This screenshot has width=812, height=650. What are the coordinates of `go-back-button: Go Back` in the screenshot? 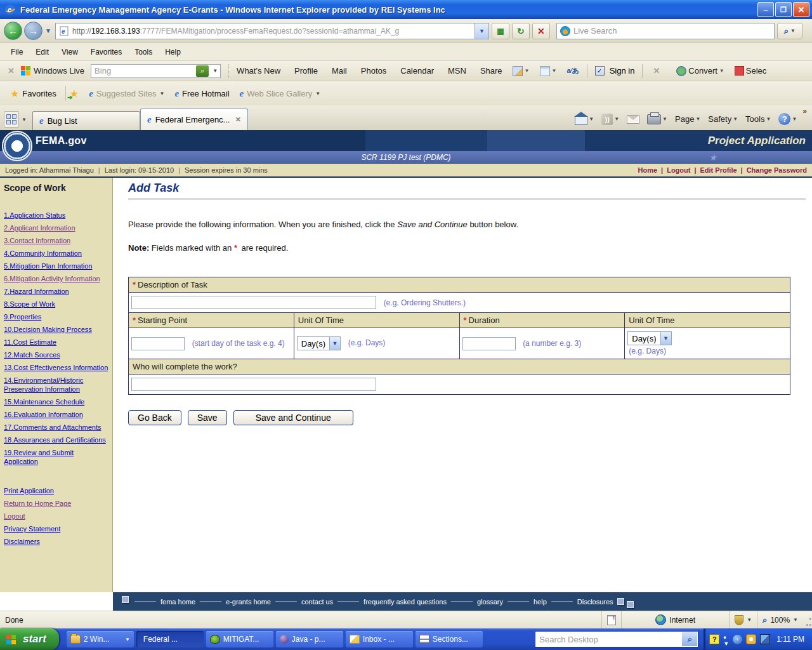 It's located at (155, 418).